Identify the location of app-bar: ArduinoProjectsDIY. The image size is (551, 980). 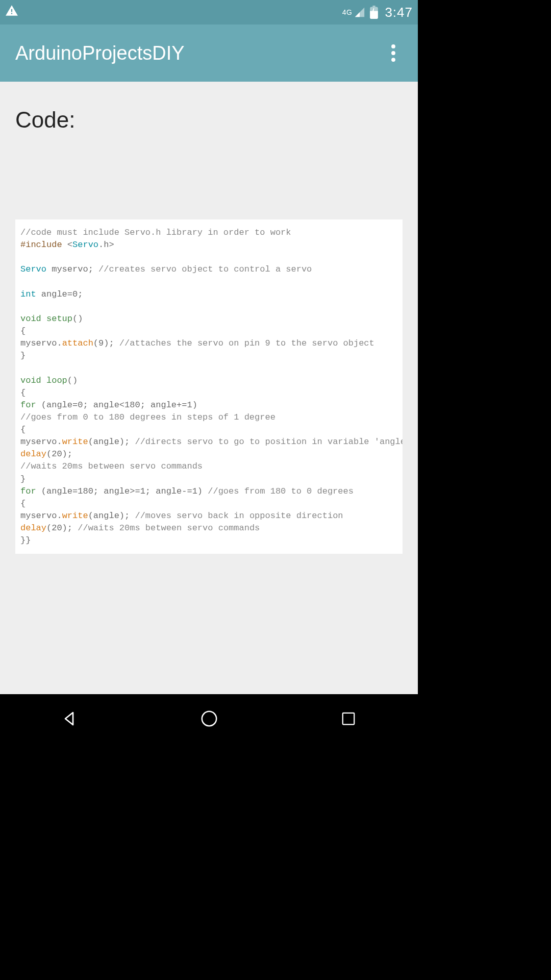
(209, 53).